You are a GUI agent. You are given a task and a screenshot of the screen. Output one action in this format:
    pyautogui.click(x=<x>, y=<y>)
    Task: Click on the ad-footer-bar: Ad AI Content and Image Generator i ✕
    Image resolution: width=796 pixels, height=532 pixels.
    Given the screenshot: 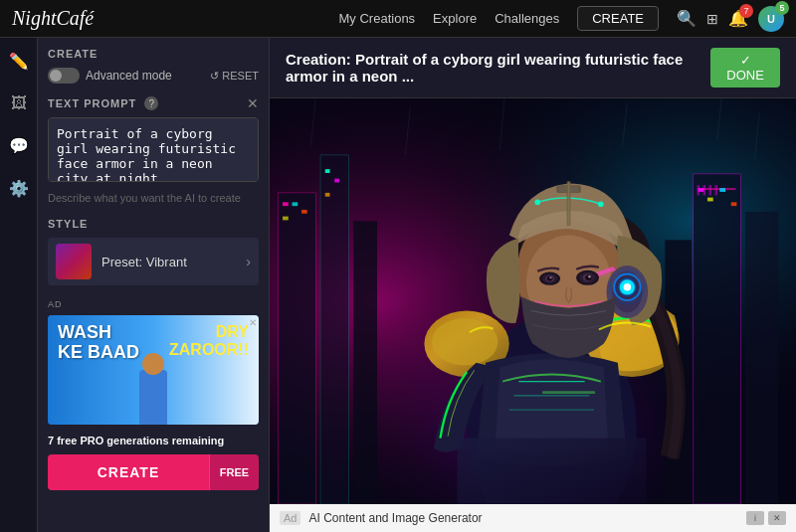 What is the action you would take?
    pyautogui.click(x=533, y=518)
    